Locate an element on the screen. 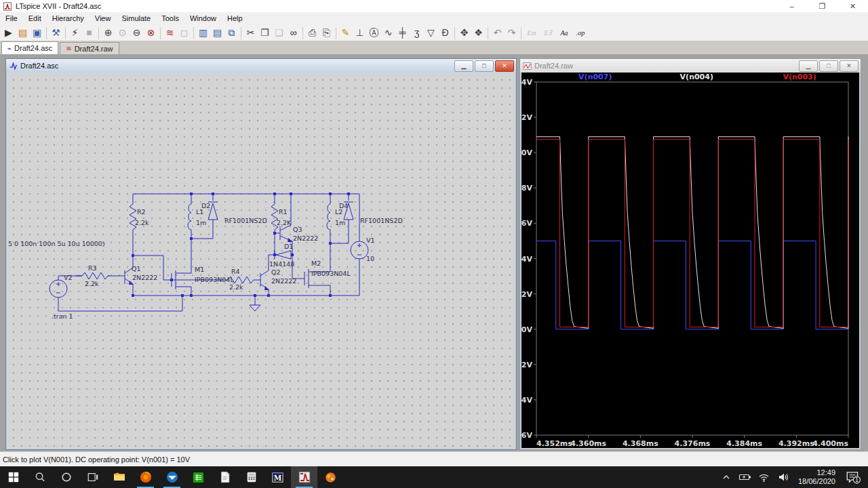 The height and width of the screenshot is (488, 868). firefox-button is located at coordinates (145, 477).